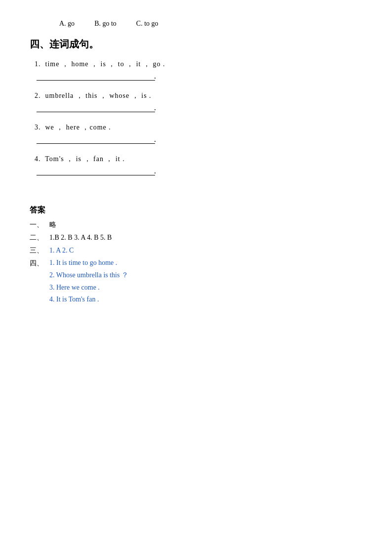 The image size is (392, 555). What do you see at coordinates (198, 133) in the screenshot?
I see `exercise-3: 3. we ， here ，come .` at bounding box center [198, 133].